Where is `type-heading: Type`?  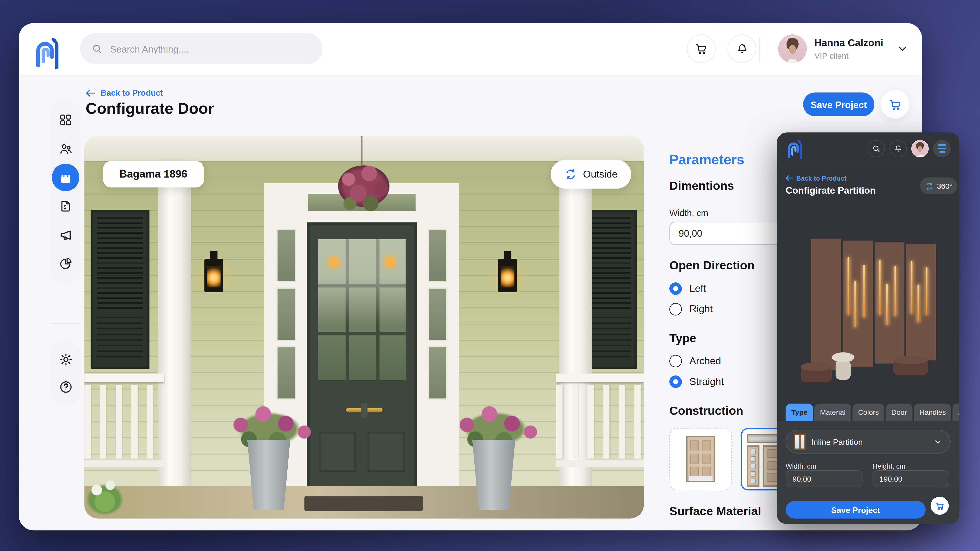 type-heading: Type is located at coordinates (683, 338).